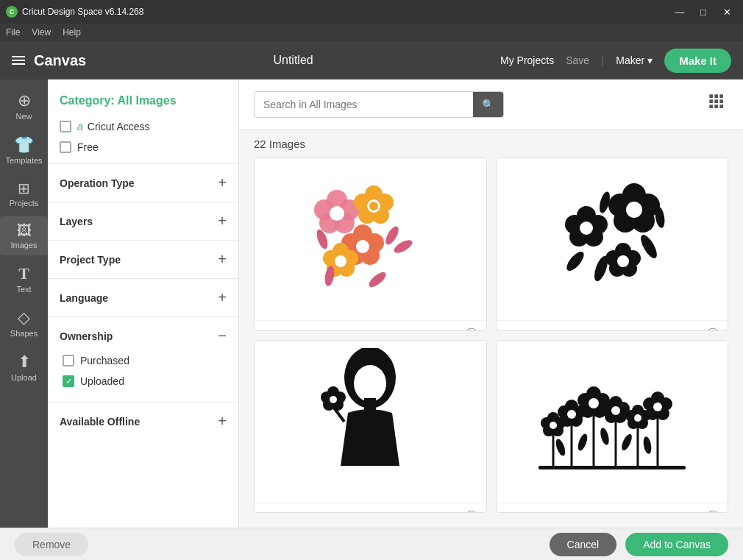 The image size is (743, 560). What do you see at coordinates (68, 361) in the screenshot?
I see `purchased-checkbox` at bounding box center [68, 361].